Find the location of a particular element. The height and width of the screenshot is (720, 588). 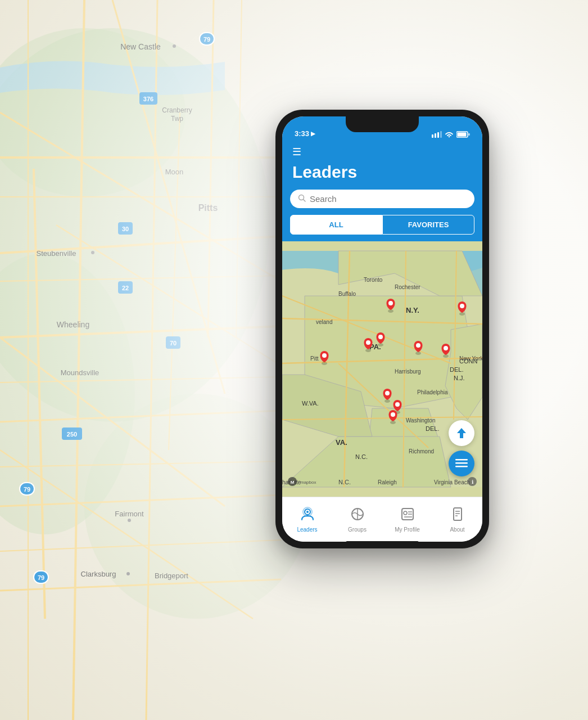

svg-text: Raleigh is located at coordinates (387, 483).